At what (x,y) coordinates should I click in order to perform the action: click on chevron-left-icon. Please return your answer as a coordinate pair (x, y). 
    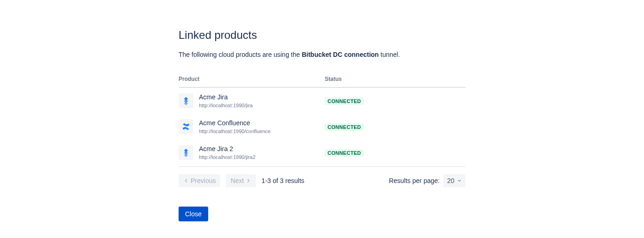
    Looking at the image, I should click on (186, 181).